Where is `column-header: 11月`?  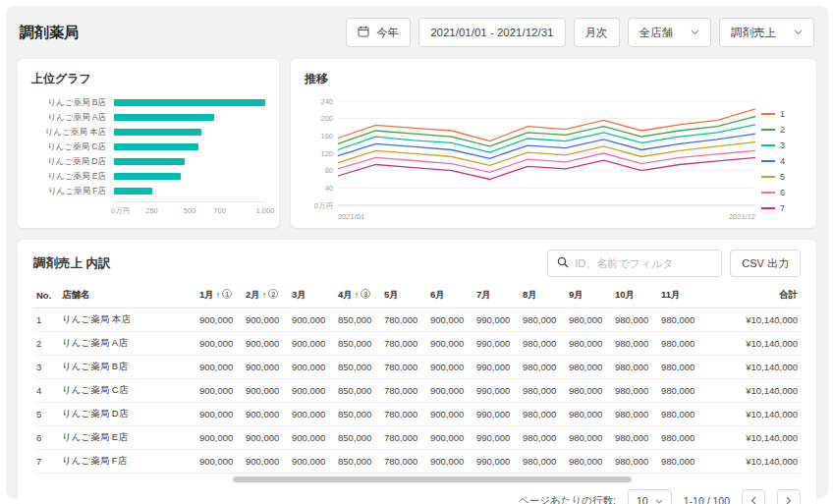 column-header: 11月 is located at coordinates (682, 296).